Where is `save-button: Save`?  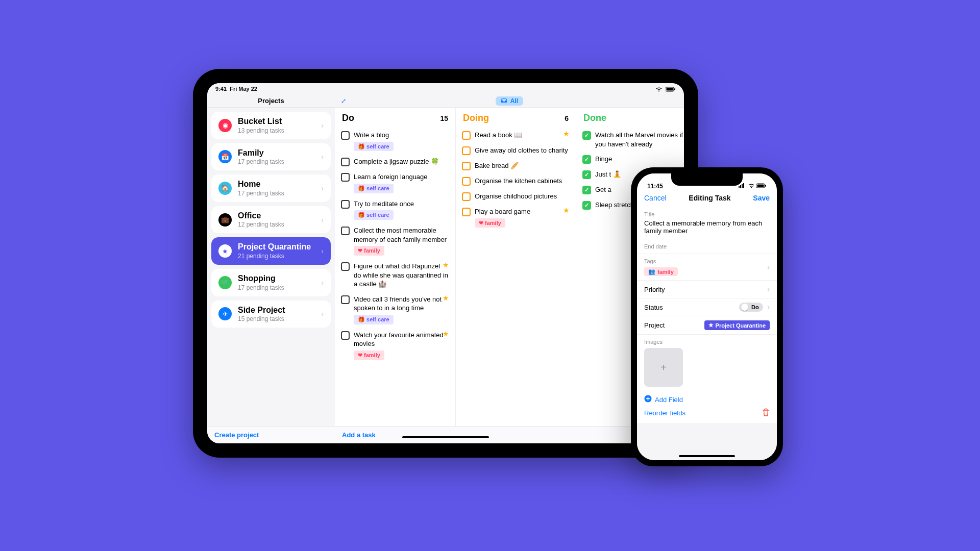 save-button: Save is located at coordinates (762, 198).